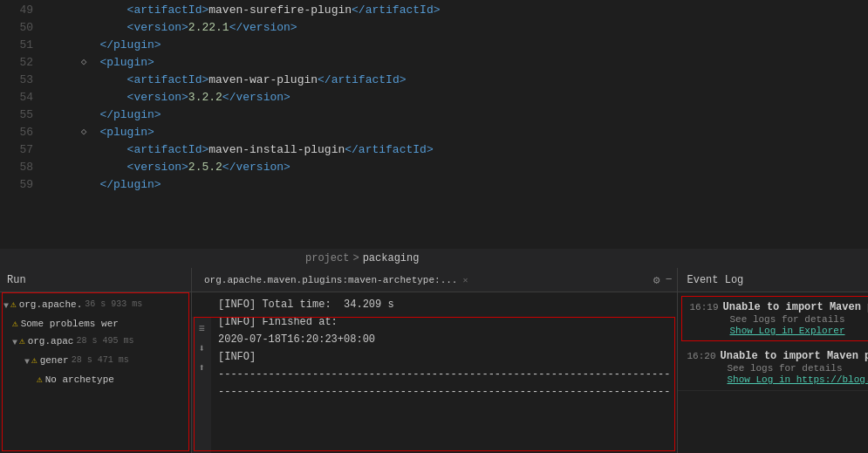  Describe the element at coordinates (40, 380) in the screenshot. I see `warn-icon-5: ⚠` at that location.